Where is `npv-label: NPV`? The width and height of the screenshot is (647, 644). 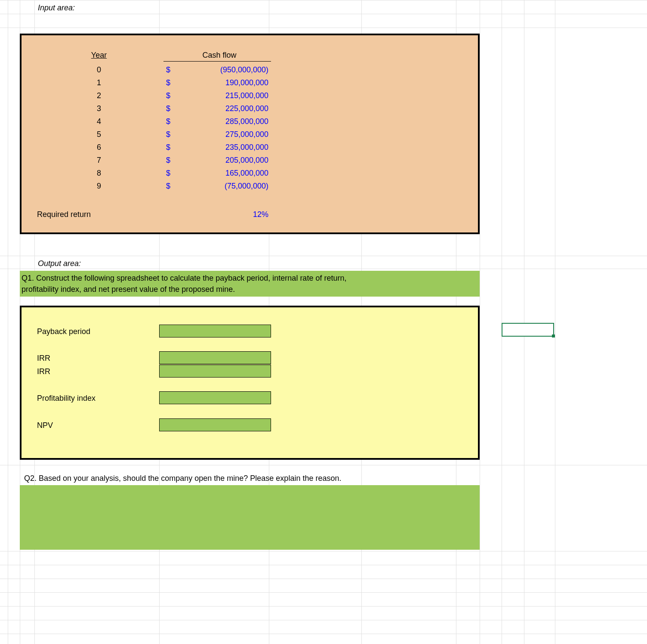 npv-label: NPV is located at coordinates (45, 425).